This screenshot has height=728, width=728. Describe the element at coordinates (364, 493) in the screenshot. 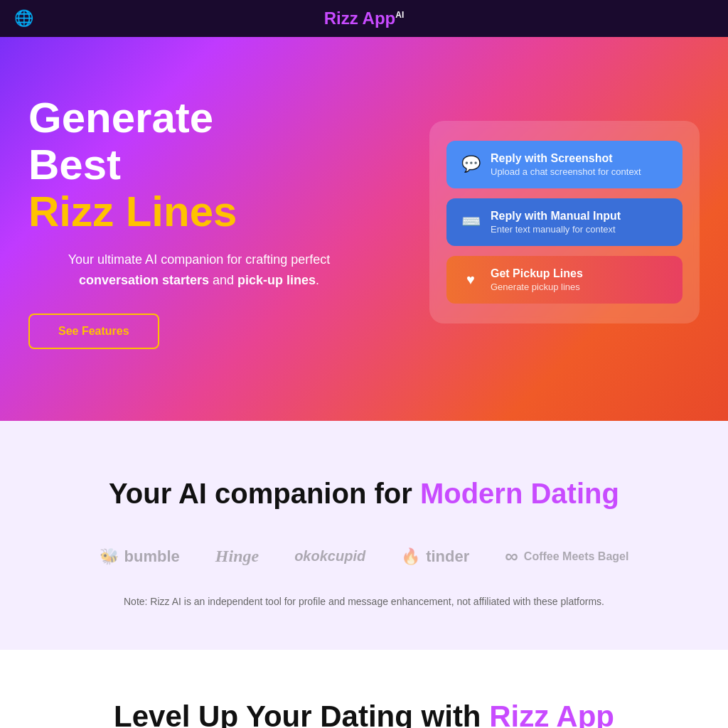

I see `platforms-heading: Your AI companion for Modern Dating` at that location.